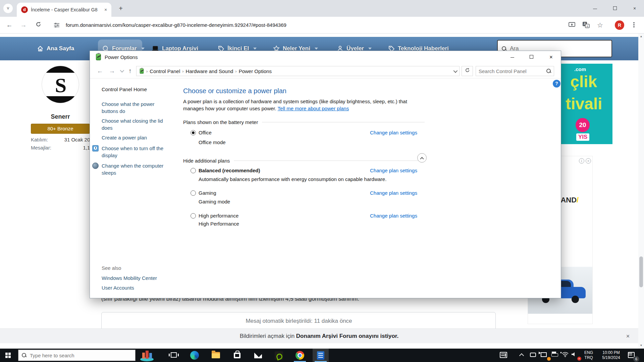 The height and width of the screenshot is (362, 644). What do you see at coordinates (551, 57) in the screenshot?
I see `close-button: ✕` at bounding box center [551, 57].